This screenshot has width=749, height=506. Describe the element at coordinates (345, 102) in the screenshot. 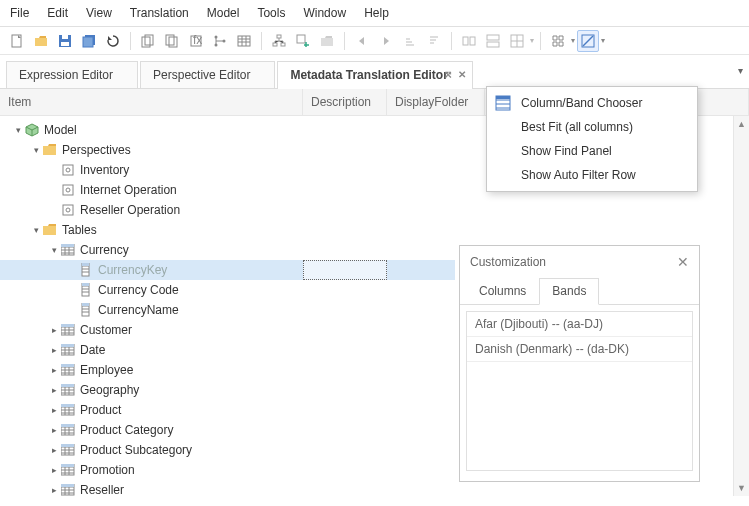

I see `col-description: Description` at that location.